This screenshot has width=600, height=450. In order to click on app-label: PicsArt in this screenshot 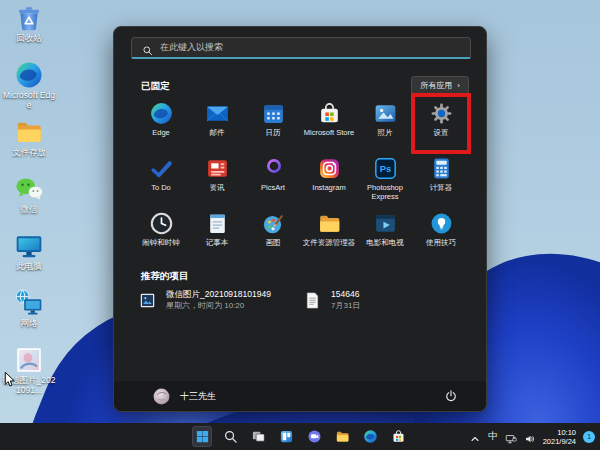, I will do `click(273, 188)`.